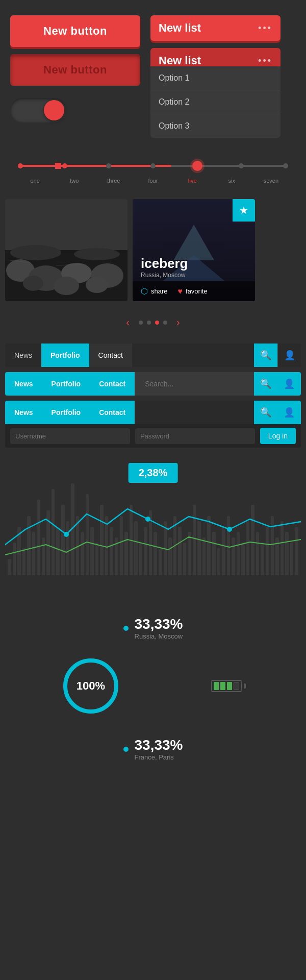  What do you see at coordinates (153, 250) in the screenshot?
I see `section-cards: ★ iceberg Russia, Moscow ⬡ share ♥ favor…` at bounding box center [153, 250].